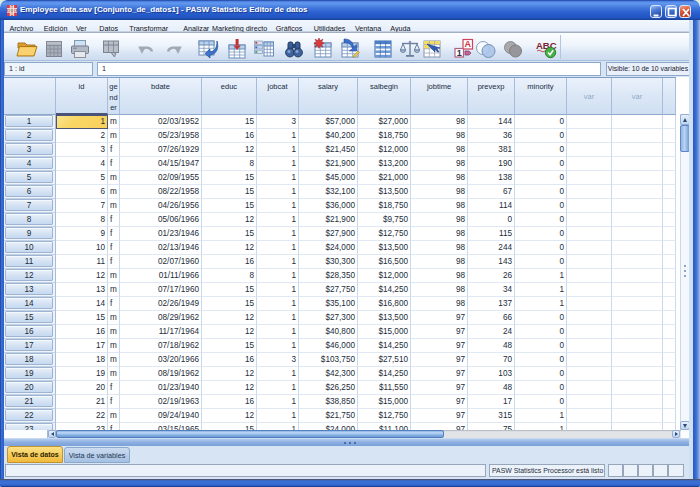  Describe the element at coordinates (468, 44) in the screenshot. I see `svg-text: A` at that location.